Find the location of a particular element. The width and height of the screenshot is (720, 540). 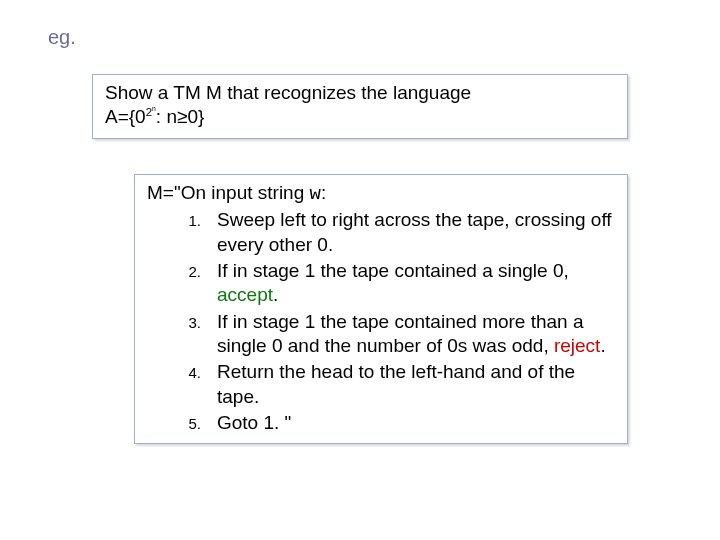

accept-word: accept is located at coordinates (245, 294).